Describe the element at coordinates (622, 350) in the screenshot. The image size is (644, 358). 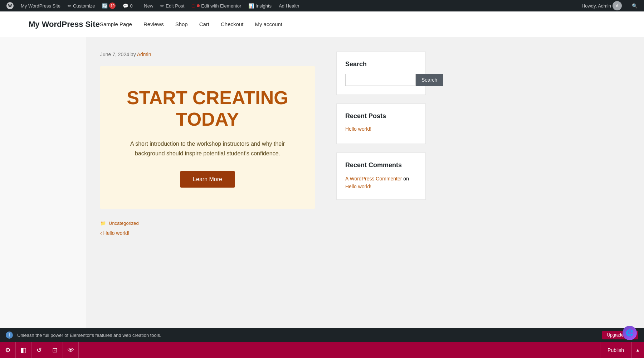
I see `publish-area: Publish ▲` at that location.